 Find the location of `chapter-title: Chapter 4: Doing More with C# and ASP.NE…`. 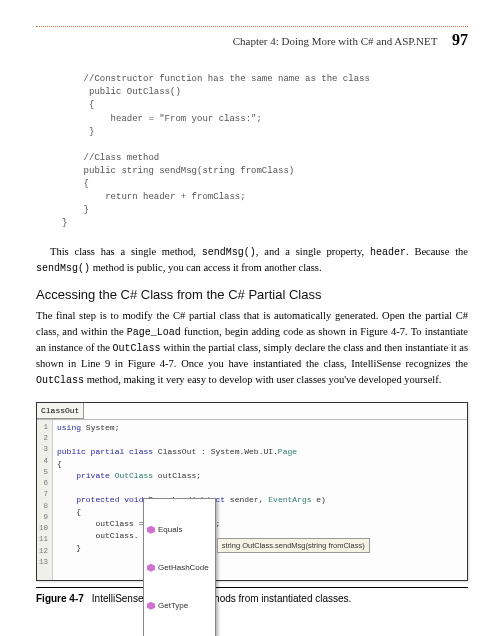

chapter-title: Chapter 4: Doing More with C# and ASP.NE… is located at coordinates (336, 41).